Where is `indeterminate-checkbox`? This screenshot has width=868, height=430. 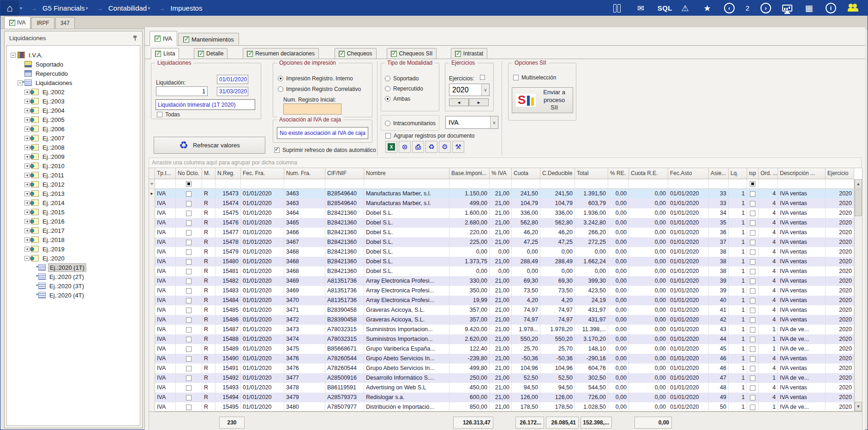 indeterminate-checkbox is located at coordinates (753, 184).